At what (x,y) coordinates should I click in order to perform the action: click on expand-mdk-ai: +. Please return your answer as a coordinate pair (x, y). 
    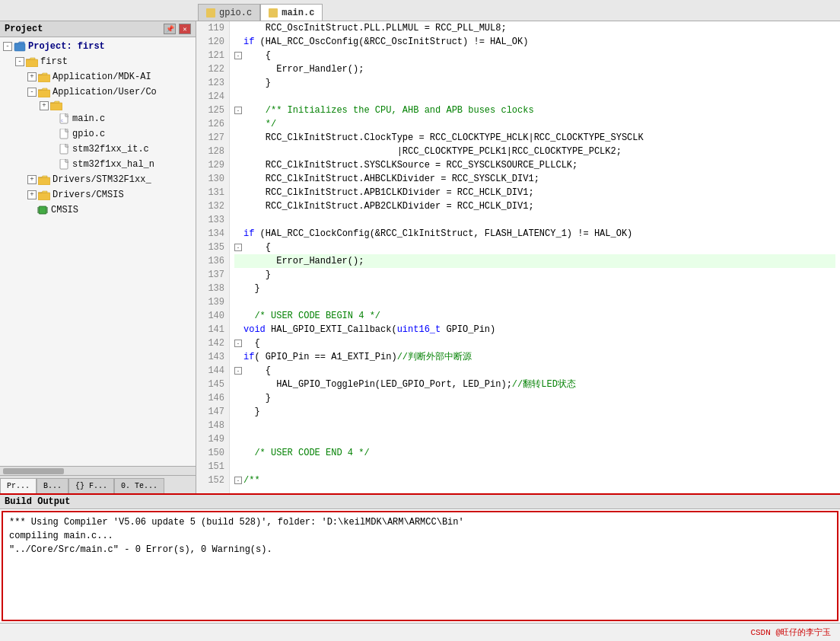
    Looking at the image, I should click on (32, 77).